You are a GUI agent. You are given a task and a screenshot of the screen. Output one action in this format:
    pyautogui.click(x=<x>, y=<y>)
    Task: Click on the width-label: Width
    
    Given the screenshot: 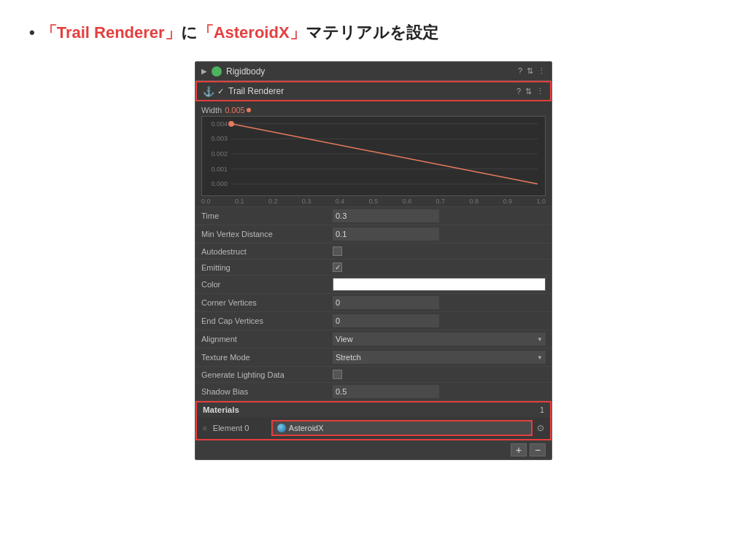 What is the action you would take?
    pyautogui.click(x=212, y=110)
    